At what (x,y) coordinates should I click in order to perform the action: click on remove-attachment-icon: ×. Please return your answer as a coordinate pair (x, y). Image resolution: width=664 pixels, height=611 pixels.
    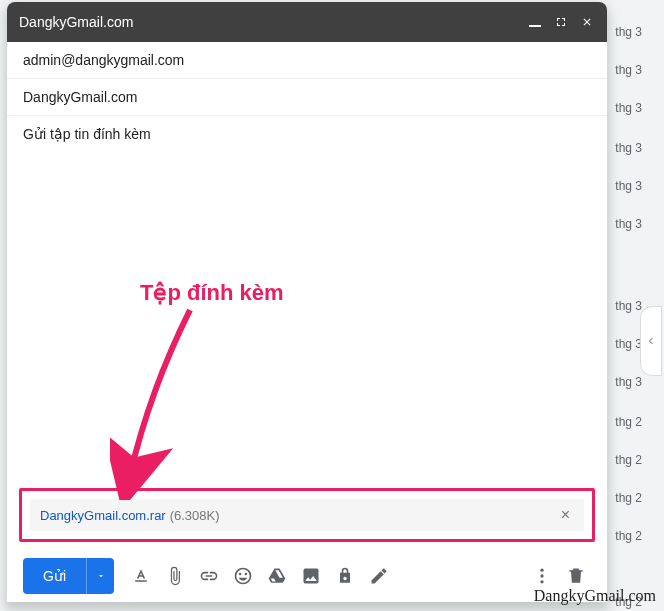
    Looking at the image, I should click on (566, 515).